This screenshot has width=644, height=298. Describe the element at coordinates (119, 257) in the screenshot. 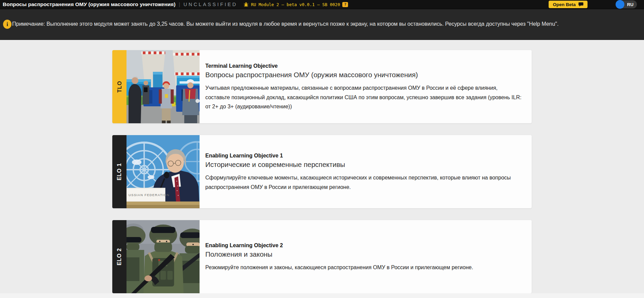

I see `tab-elo2: ELO 2` at that location.